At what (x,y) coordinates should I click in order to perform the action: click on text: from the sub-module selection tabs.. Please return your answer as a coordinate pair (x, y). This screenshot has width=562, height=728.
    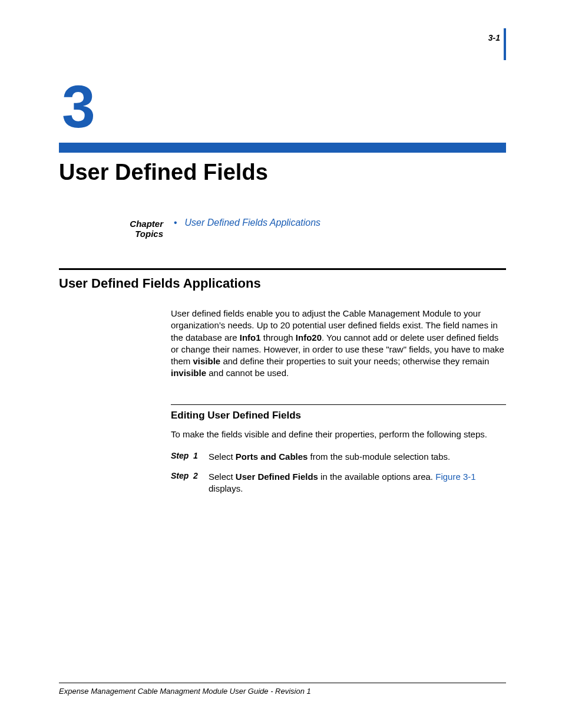
    Looking at the image, I should click on (379, 456).